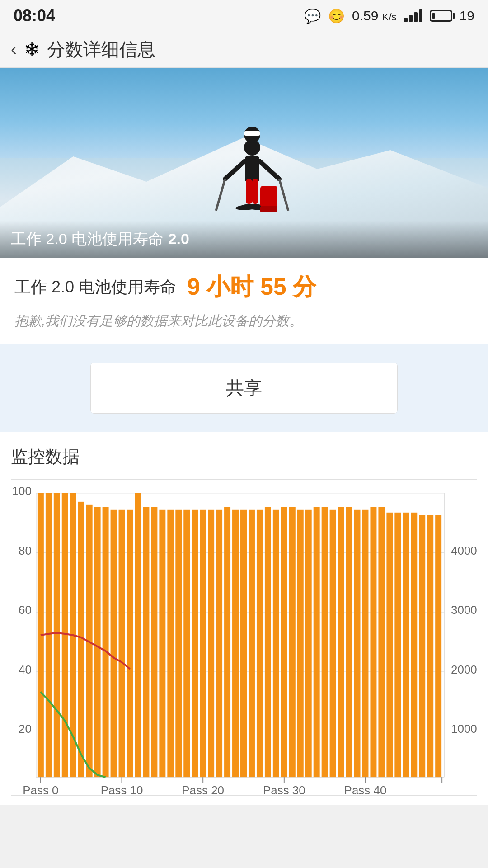 This screenshot has height=868, width=488. I want to click on speed-indicator: 0.59 K/s, so click(374, 16).